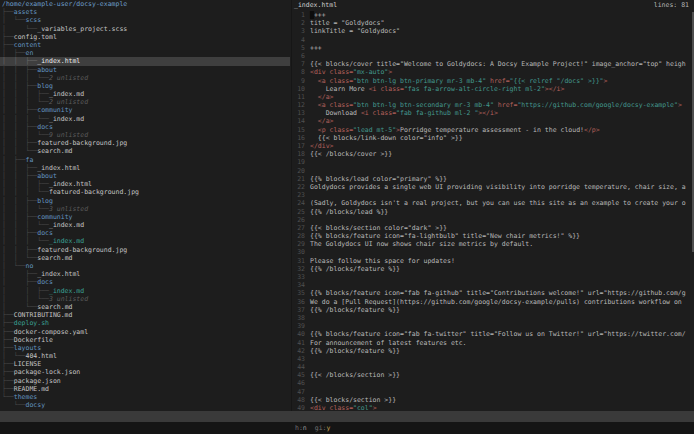 The image size is (694, 434). Describe the element at coordinates (145, 192) in the screenshot. I see `tree-row: │ │ │ └──featured-background.jpg` at that location.